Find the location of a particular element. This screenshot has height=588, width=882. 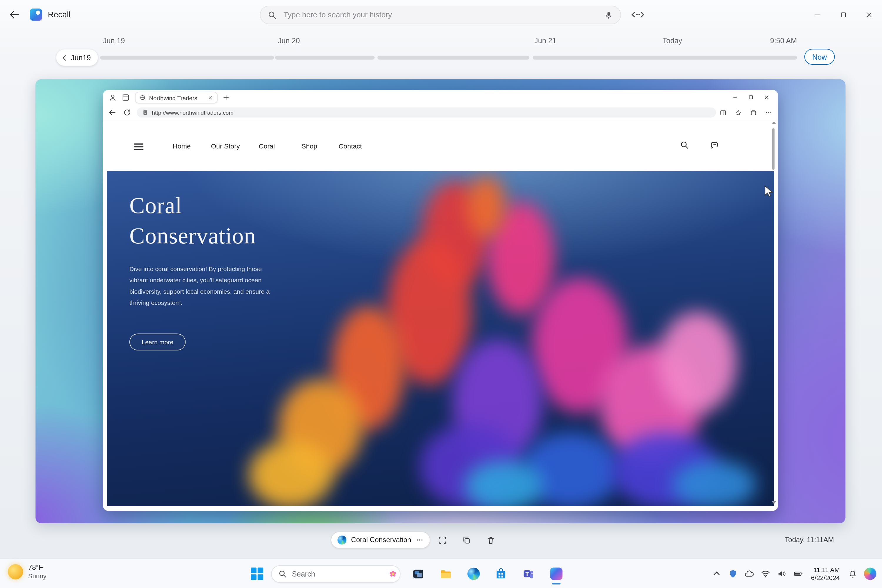

battery-icon is located at coordinates (798, 574).